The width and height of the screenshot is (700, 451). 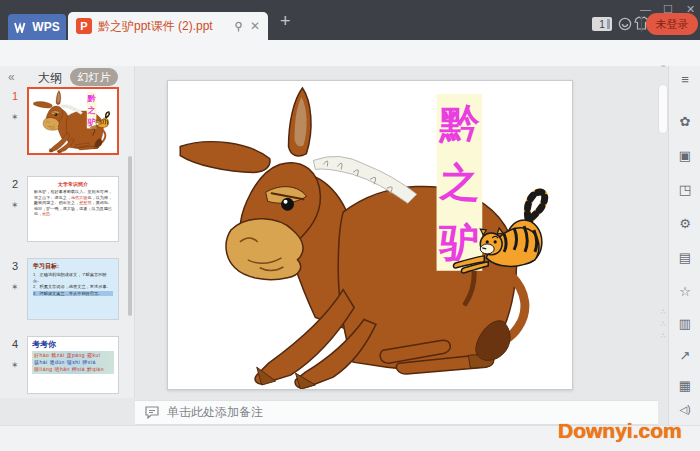 I want to click on thumb2-highlight: 庞然大物, so click(x=79, y=198).